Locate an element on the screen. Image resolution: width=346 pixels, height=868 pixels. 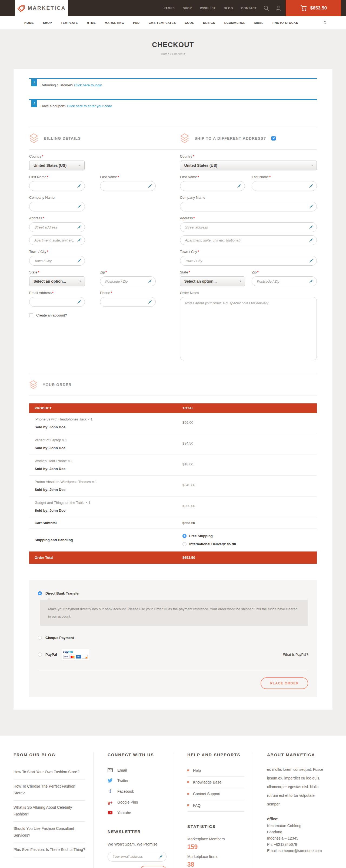
nav-home: HOME is located at coordinates (29, 23).